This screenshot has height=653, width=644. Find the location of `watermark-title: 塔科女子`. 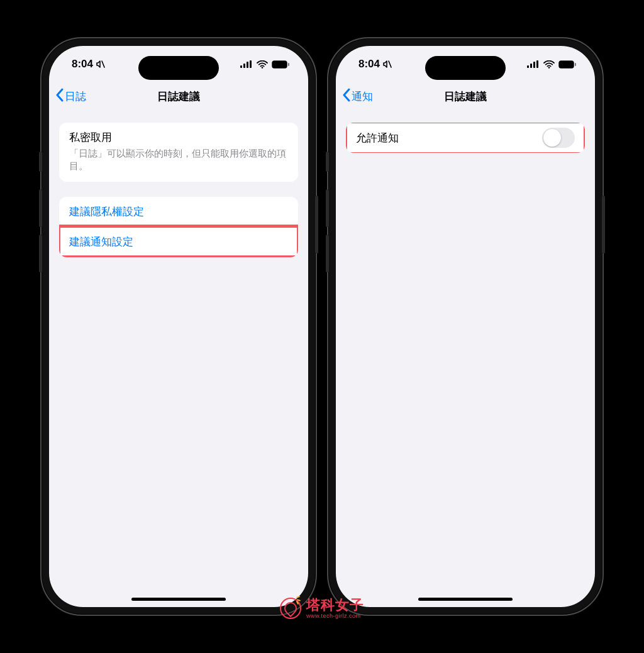

watermark-title: 塔科女子 is located at coordinates (335, 605).